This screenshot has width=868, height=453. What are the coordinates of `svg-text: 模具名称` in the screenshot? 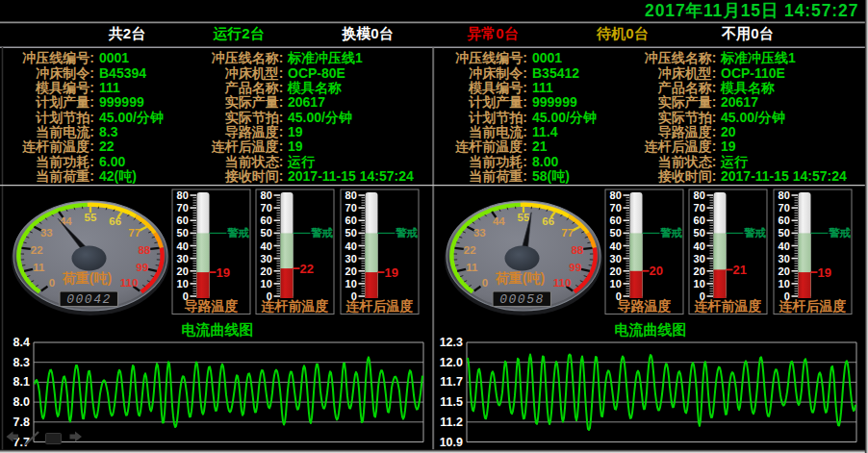 It's located at (747, 88).